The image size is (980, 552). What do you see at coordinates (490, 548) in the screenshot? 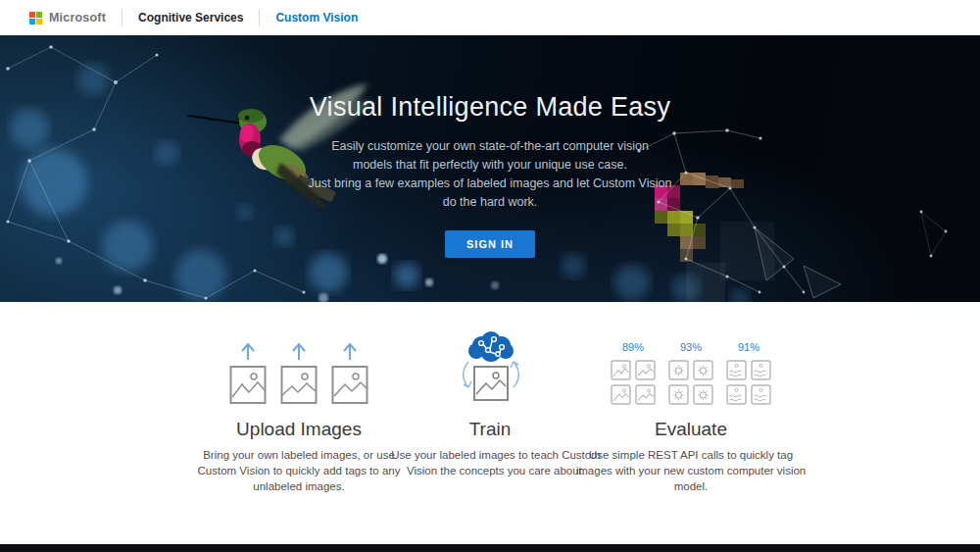
I see `footer-bar` at bounding box center [490, 548].